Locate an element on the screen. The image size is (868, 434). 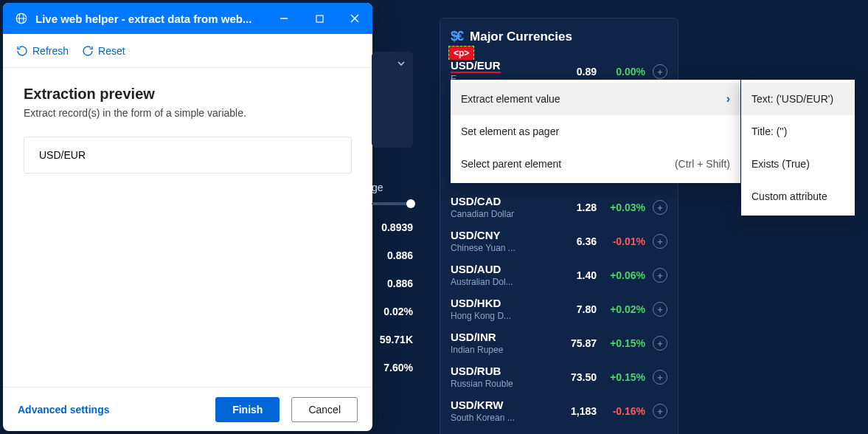
panel-title: Major Currencies is located at coordinates (521, 37).